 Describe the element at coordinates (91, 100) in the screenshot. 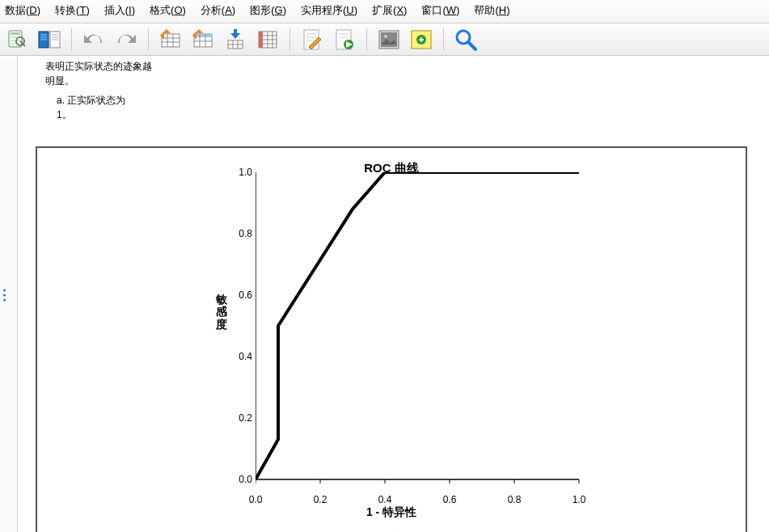

I see `notes-sub-a: a. 正实际状态为` at that location.